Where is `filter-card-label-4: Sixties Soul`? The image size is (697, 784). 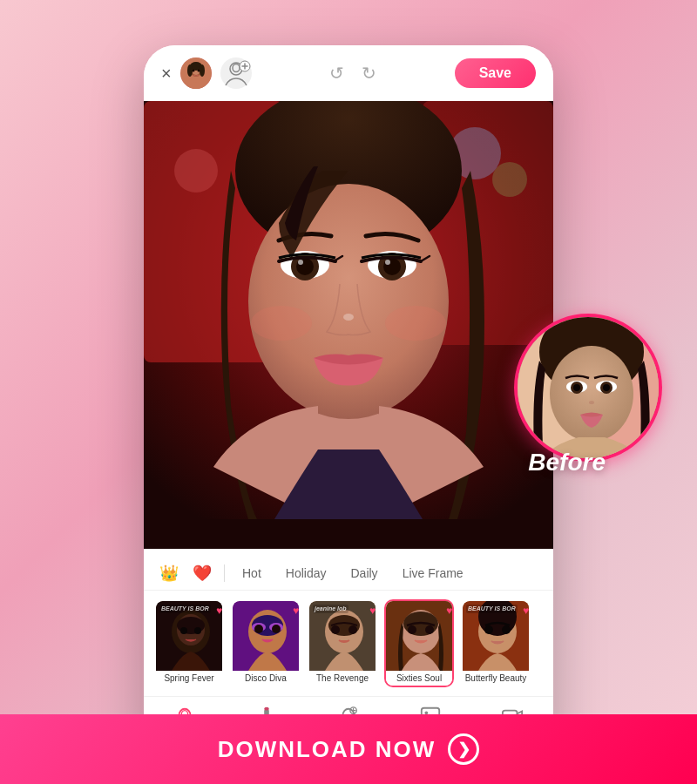
filter-card-label-4: Sixties Soul is located at coordinates (419, 678).